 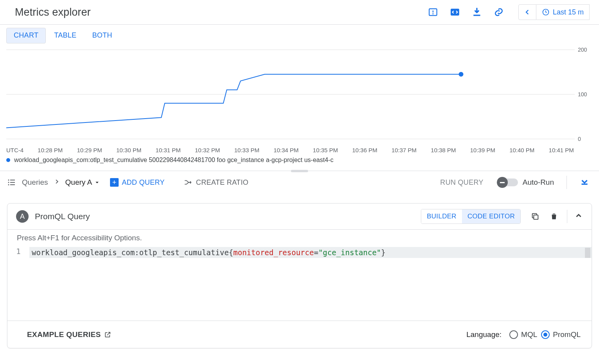 I want to click on line-number: 1, so click(x=18, y=252).